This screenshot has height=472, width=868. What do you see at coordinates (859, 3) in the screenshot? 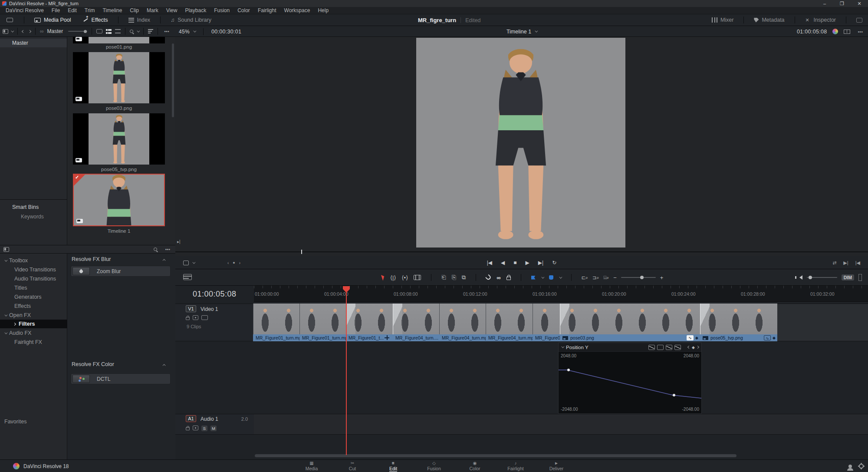
I see `close-button: ✕` at bounding box center [859, 3].